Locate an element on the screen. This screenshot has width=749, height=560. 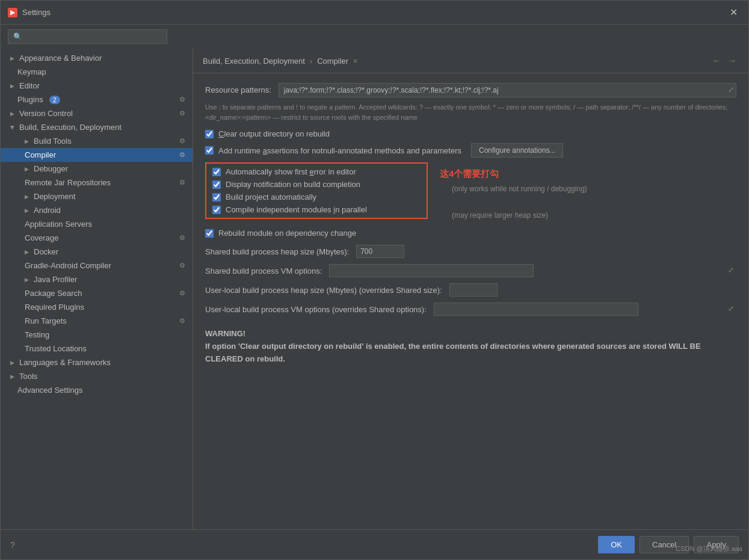
heap-size-input is located at coordinates (380, 251).